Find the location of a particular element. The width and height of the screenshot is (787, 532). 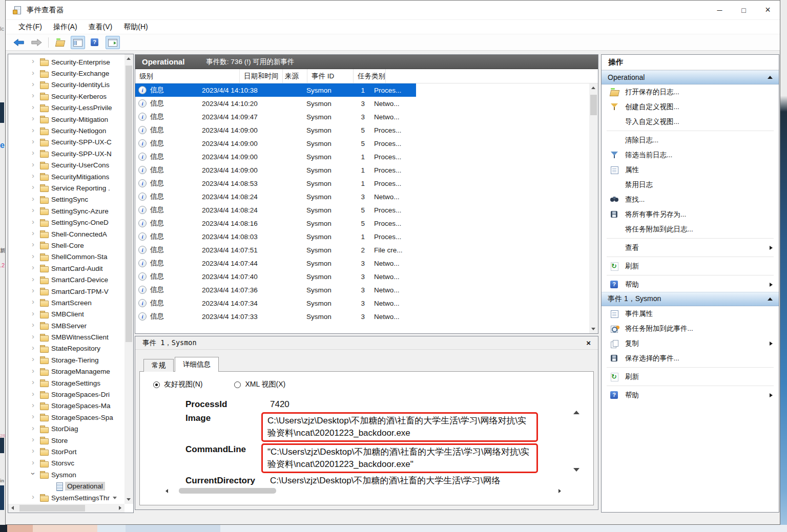

action-item: 筛选当前日志... is located at coordinates (690, 155).